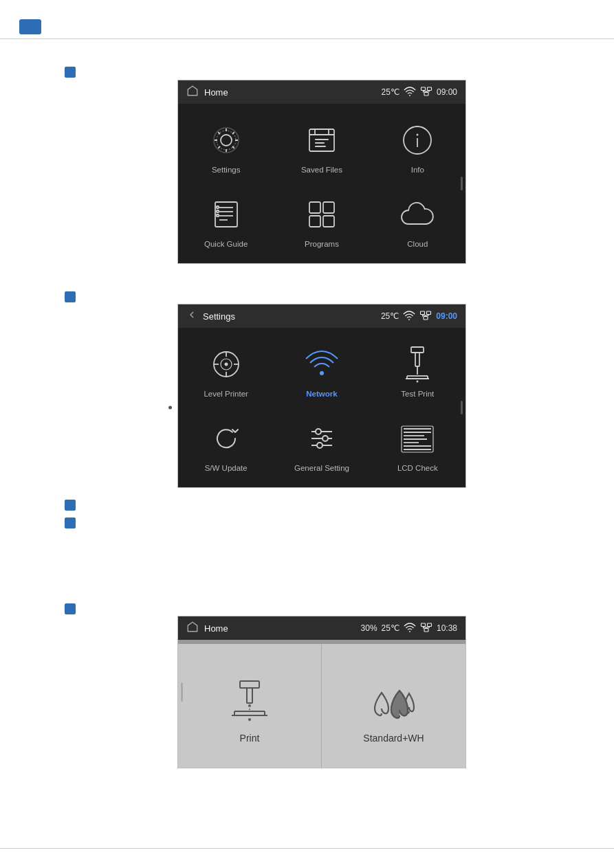 This screenshot has width=614, height=868. I want to click on test-print-item: Test Print, so click(418, 370).